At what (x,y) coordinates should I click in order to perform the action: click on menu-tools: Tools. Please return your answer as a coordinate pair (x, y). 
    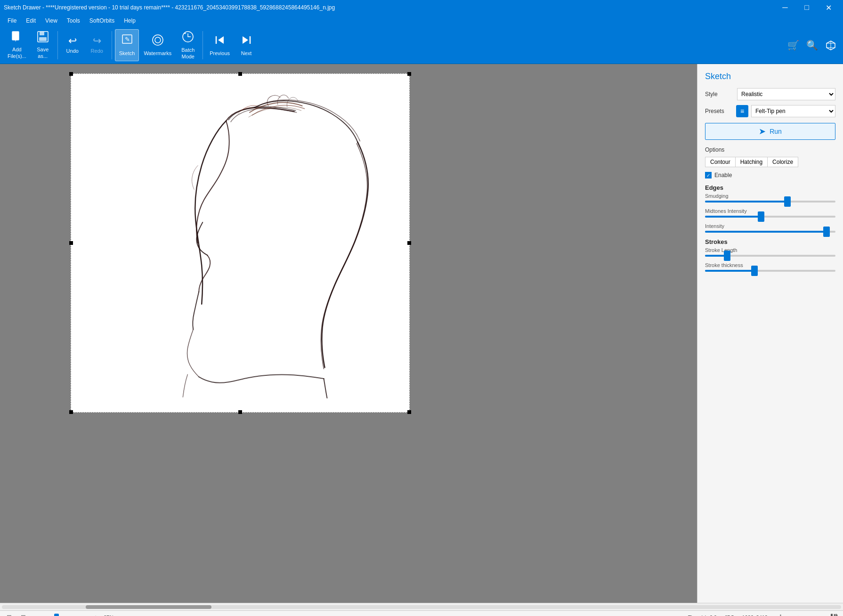
    Looking at the image, I should click on (73, 21).